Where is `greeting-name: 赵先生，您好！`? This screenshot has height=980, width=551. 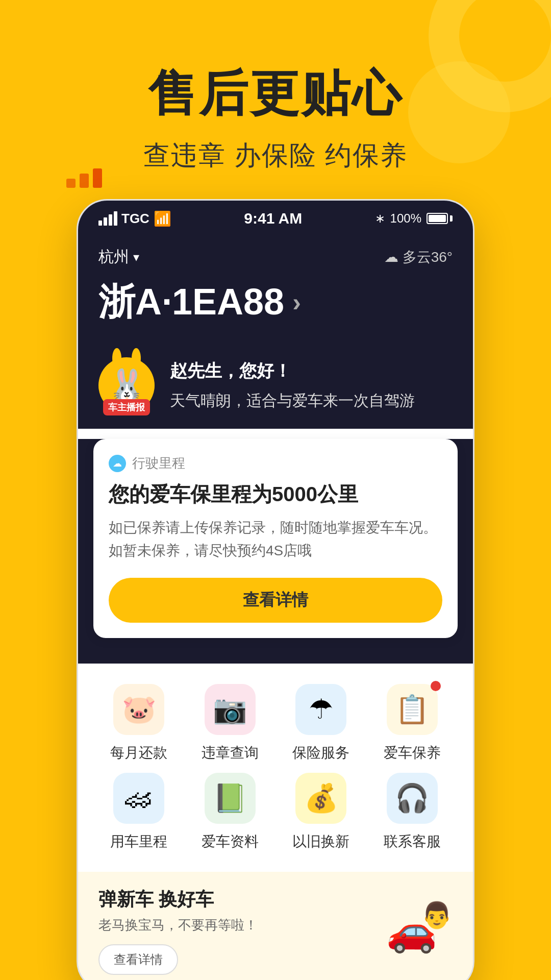
greeting-name: 赵先生，您好！ is located at coordinates (292, 371).